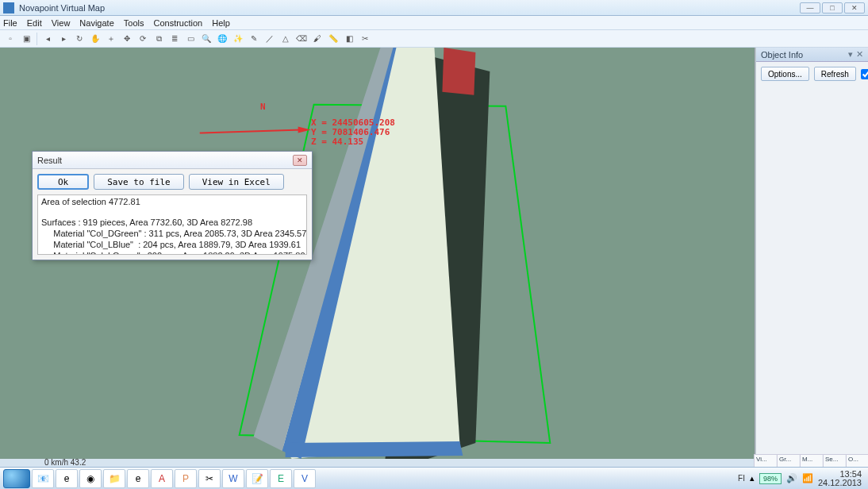 Image resolution: width=868 pixels, height=489 pixels. Describe the element at coordinates (434, 23) in the screenshot. I see `menu-bar: File Edit View Navigate Tools Constructi…` at that location.